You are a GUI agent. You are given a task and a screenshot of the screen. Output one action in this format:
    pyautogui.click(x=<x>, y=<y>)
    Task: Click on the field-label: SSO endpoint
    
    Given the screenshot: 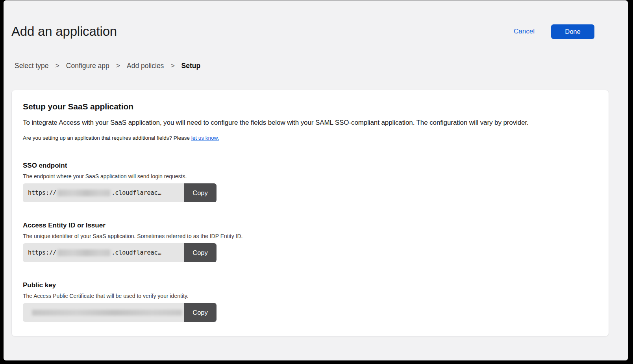 What is the action you would take?
    pyautogui.click(x=310, y=166)
    